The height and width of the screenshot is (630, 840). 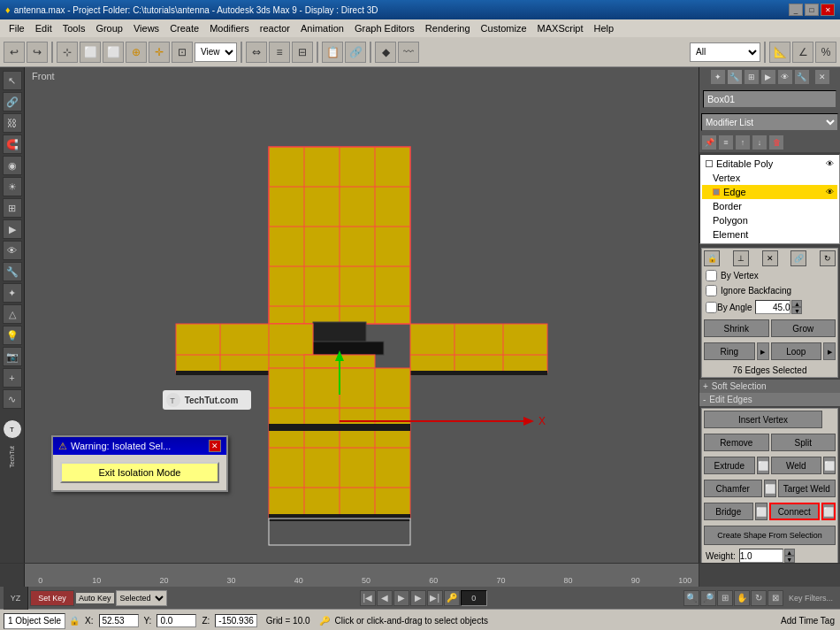 I want to click on tool-bind: 🧲, so click(x=12, y=144).